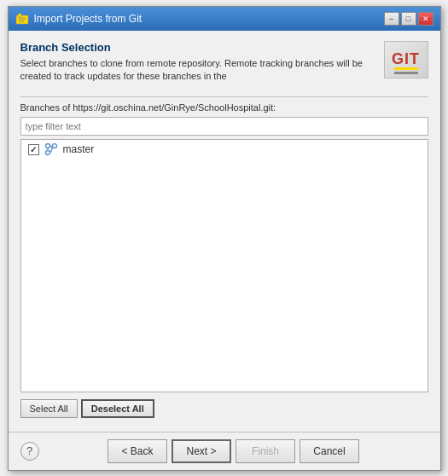  Describe the element at coordinates (234, 451) in the screenshot. I see `navigation-buttons: < Back Next > Finish Cancel` at that location.